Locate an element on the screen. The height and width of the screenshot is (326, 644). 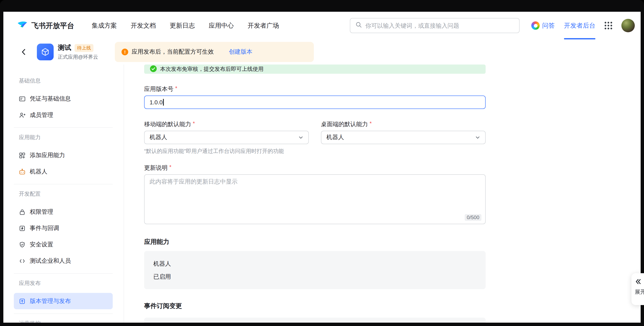
sidebar-item-permissions: 权限管理 is located at coordinates (63, 212).